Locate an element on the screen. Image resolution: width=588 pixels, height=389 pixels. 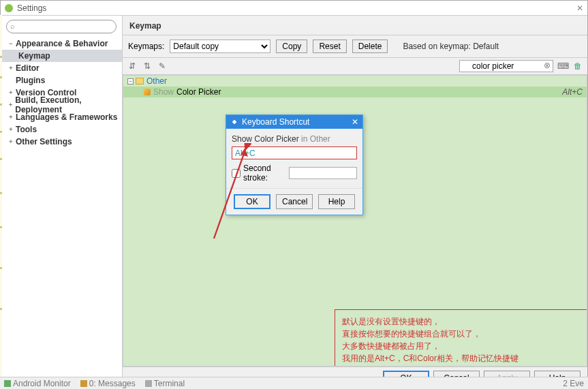
app-icon is located at coordinates (9, 8).